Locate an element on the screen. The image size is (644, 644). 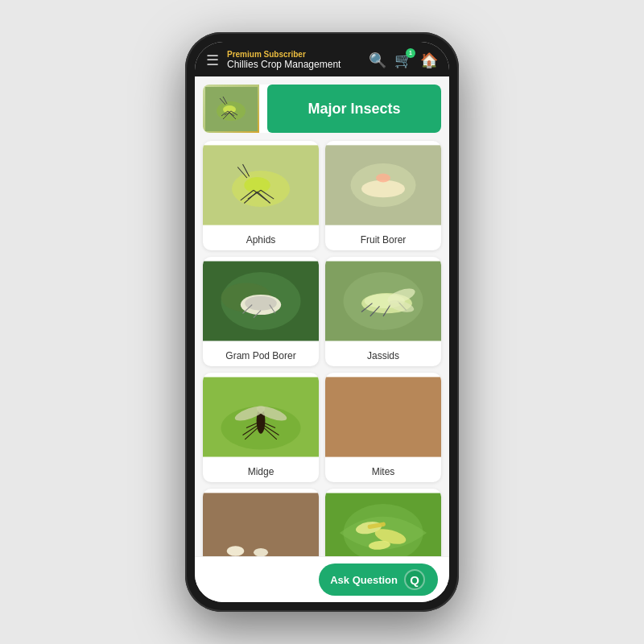
header-left: ☰ Premium Subscriber Chillies Crop Manag… is located at coordinates (274, 60).